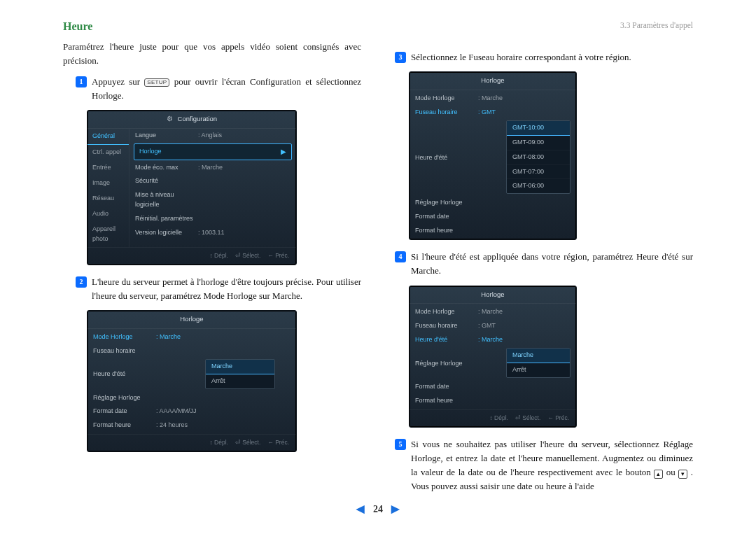  Describe the element at coordinates (360, 510) in the screenshot. I see `prev-page-button: ◀` at that location.